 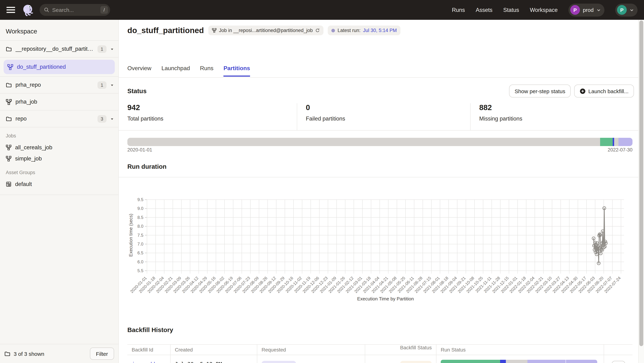 I want to click on sidebar-item-label: simple_job, so click(x=28, y=158).